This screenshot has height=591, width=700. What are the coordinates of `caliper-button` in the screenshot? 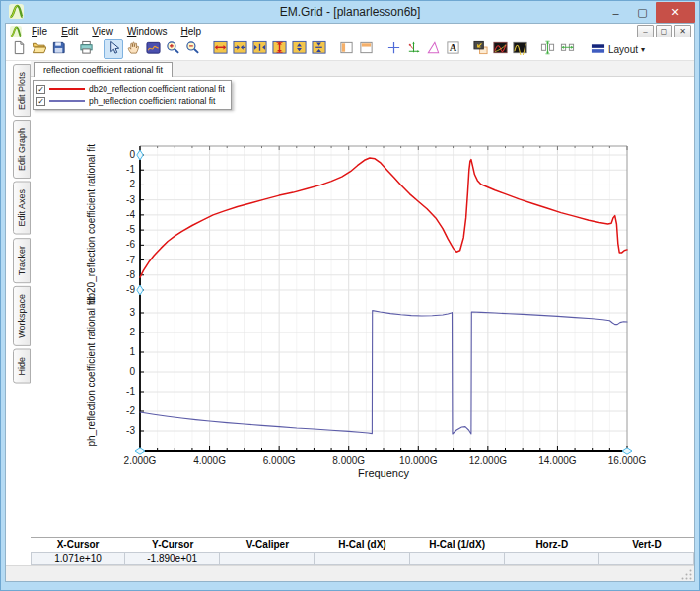 It's located at (433, 49).